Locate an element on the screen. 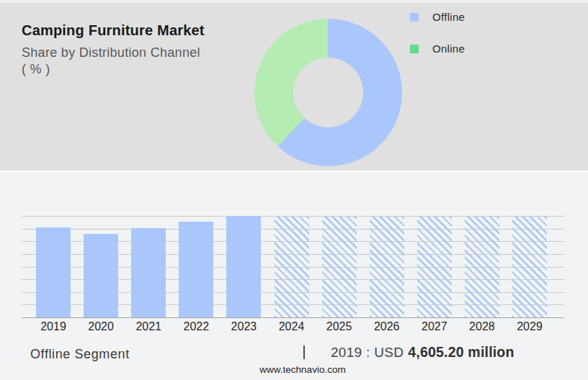  segment-label: Offline Segment is located at coordinates (80, 354).